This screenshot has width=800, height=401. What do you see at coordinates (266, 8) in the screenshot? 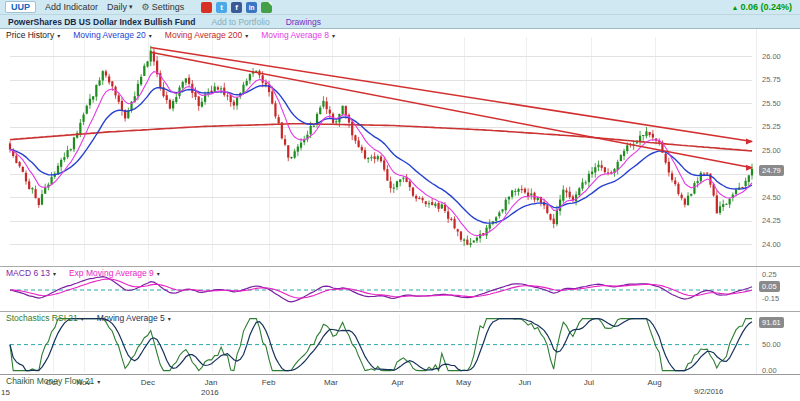
I see `notes-icon` at bounding box center [266, 8].